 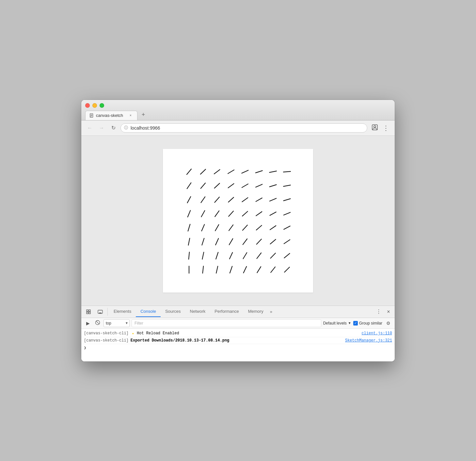 What do you see at coordinates (102, 128) in the screenshot?
I see `forward-icon: →` at bounding box center [102, 128].